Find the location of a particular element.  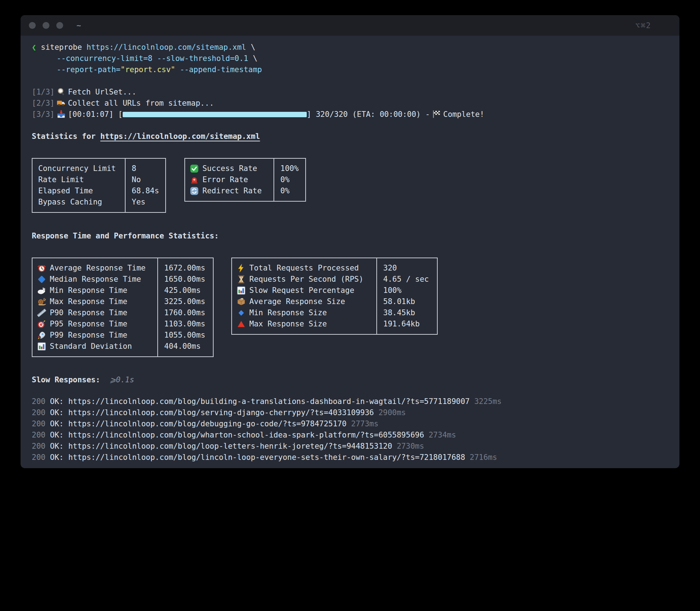

stat-label-row: Total Requests Processed is located at coordinates (304, 268).